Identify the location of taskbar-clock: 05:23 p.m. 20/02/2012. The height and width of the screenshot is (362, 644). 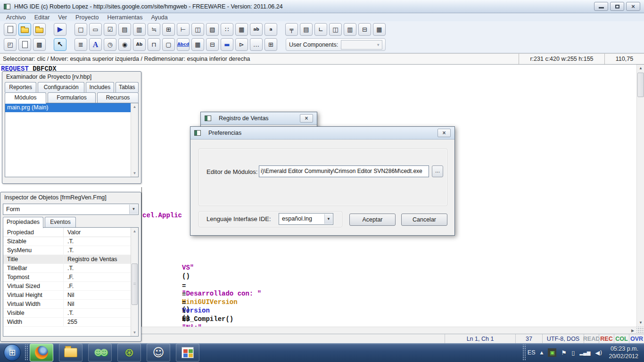
(623, 353).